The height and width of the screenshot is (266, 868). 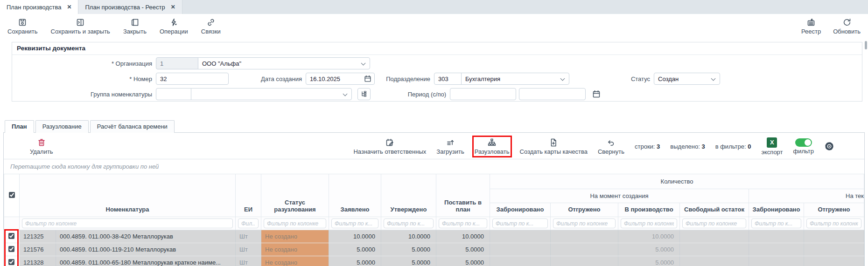 I want to click on table-row: 121576 000.4859. 011.000-119-210 Металло…, so click(x=434, y=250).